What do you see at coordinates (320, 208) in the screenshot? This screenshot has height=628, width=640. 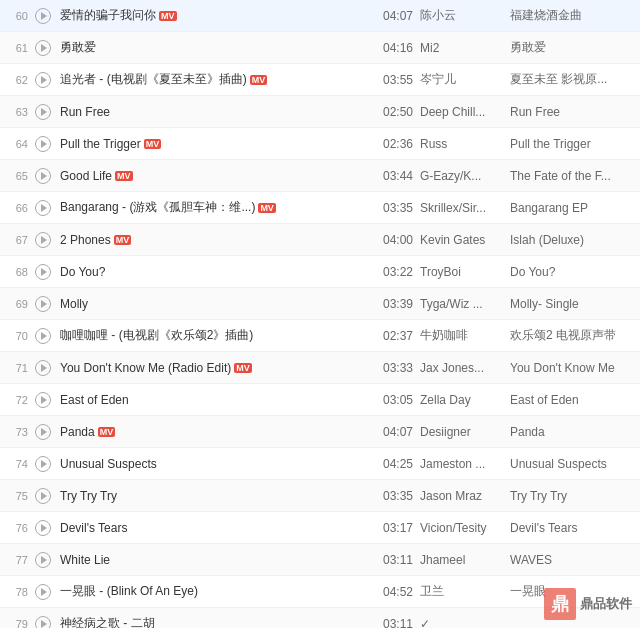 I see `track-row: 66Bangarang - (游戏《孤胆车神：维...)MV03:35Skril…` at bounding box center [320, 208].